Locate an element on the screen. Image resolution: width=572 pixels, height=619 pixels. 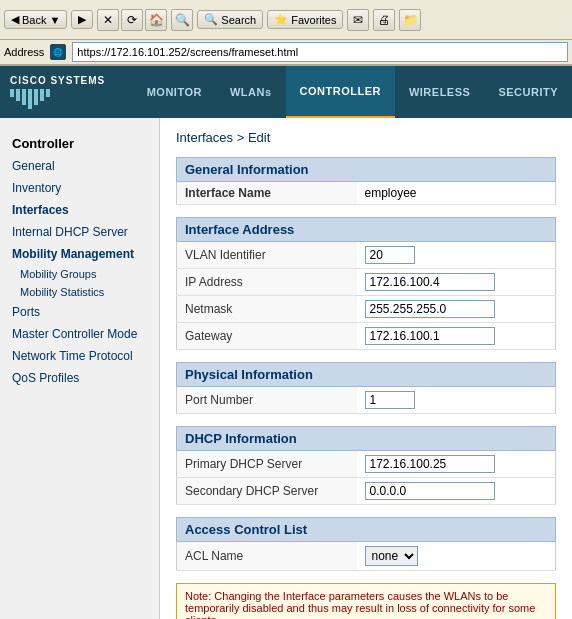
acl-table: ACL Name none is located at coordinates (366, 556).